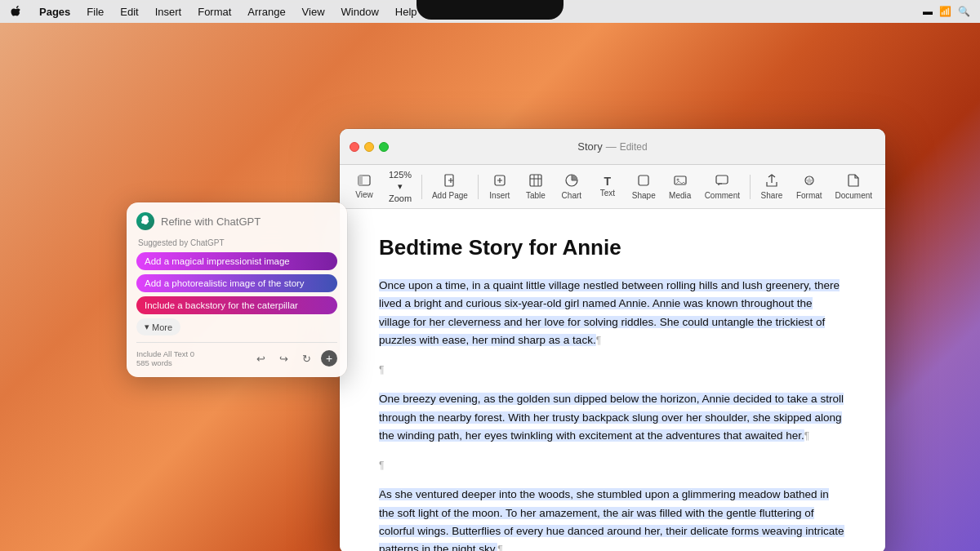 This screenshot has height=551, width=980. What do you see at coordinates (928, 11) in the screenshot?
I see `battery-icon: ▬` at bounding box center [928, 11].